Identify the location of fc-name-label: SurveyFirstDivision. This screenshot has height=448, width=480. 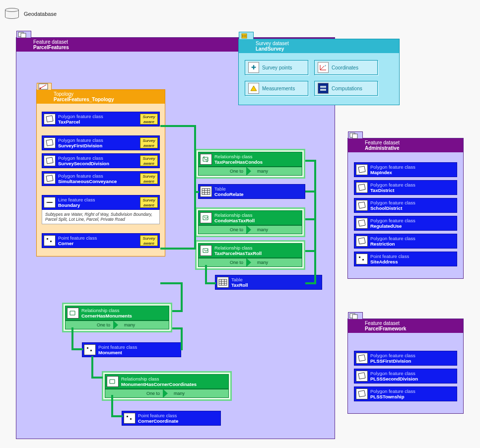
(98, 146).